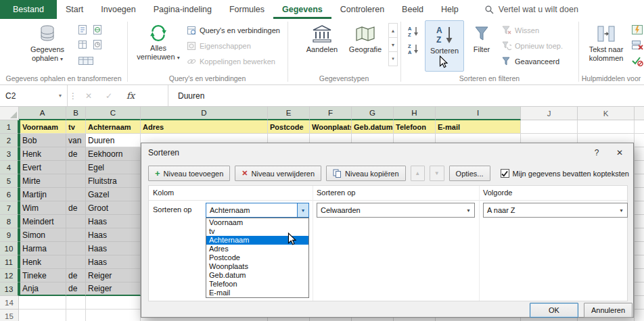 The image size is (644, 321). What do you see at coordinates (257, 284) in the screenshot?
I see `dropdown-item-Telefoon: Telefoon` at bounding box center [257, 284].